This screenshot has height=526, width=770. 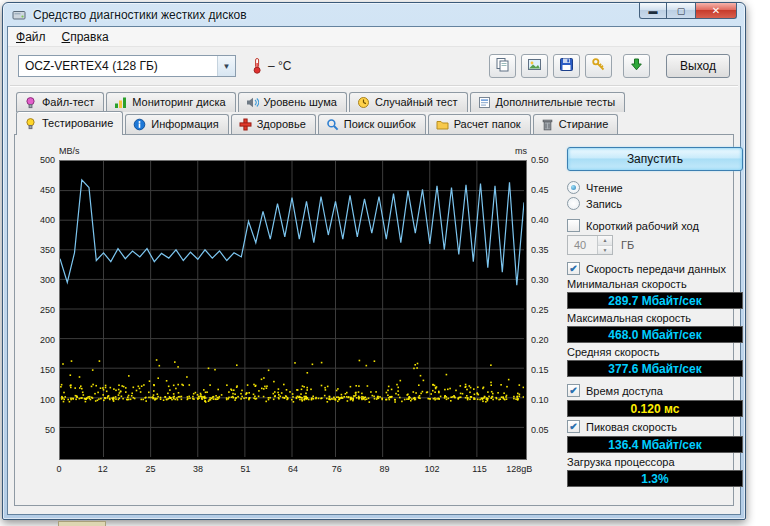 I want to click on spin-up-button: ▲, so click(x=605, y=241).